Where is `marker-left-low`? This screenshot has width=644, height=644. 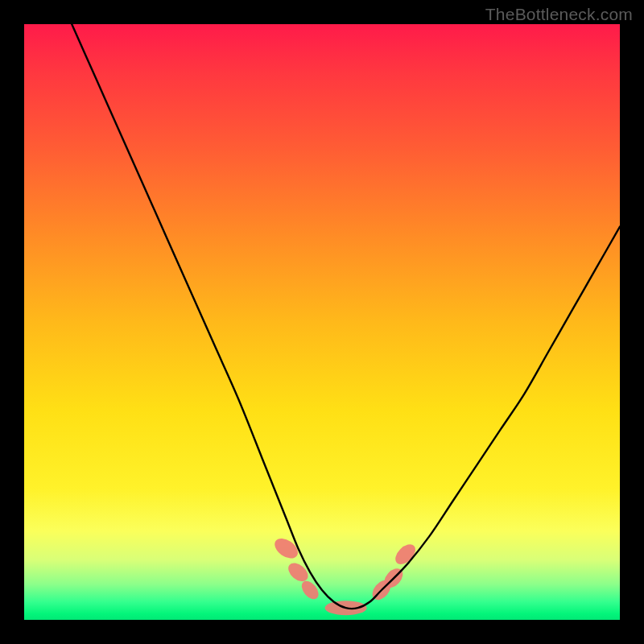 marker-left-low is located at coordinates (311, 590).